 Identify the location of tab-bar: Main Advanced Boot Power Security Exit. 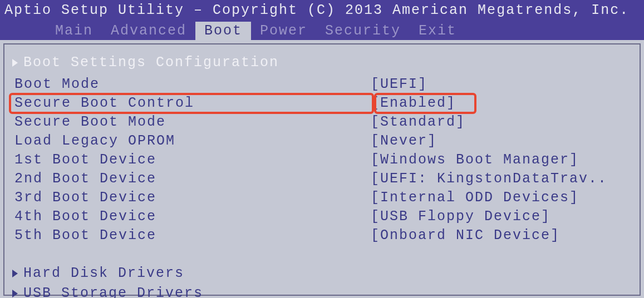
(322, 31).